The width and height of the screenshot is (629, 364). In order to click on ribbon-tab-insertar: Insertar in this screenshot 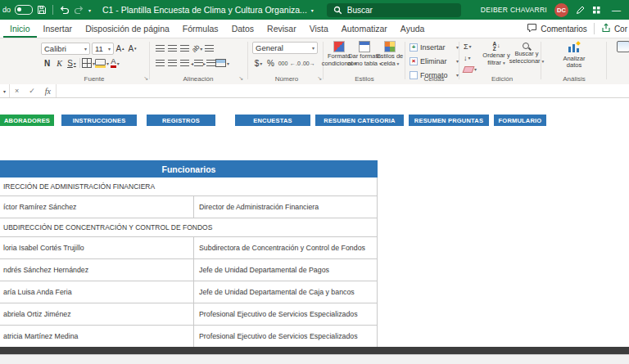, I will do `click(58, 29)`.